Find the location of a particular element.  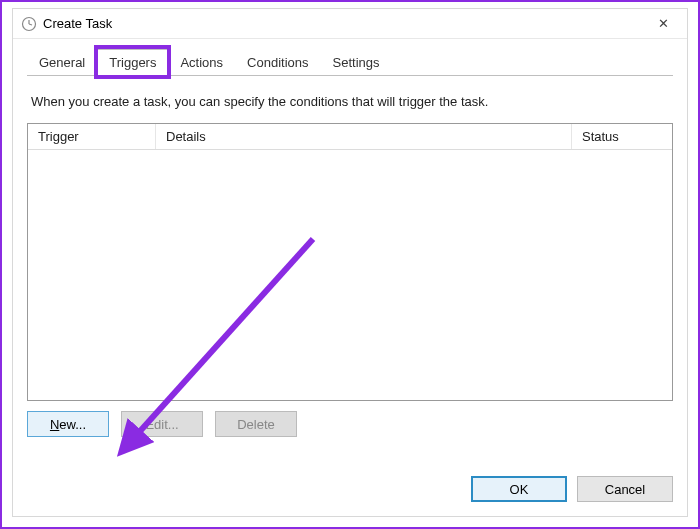

tab-label: Conditions is located at coordinates (278, 62).